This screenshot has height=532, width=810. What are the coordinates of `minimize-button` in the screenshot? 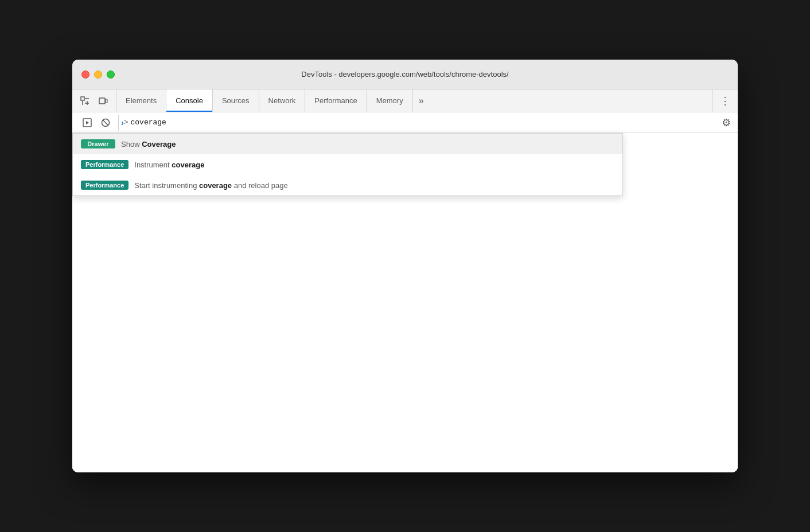 It's located at (98, 75).